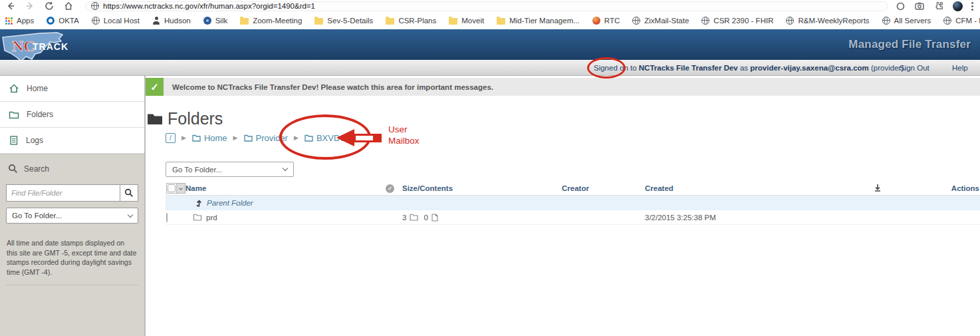 Image resolution: width=980 pixels, height=336 pixels. Describe the element at coordinates (170, 138) in the screenshot. I see `breadcrumb-root-icon: /` at that location.